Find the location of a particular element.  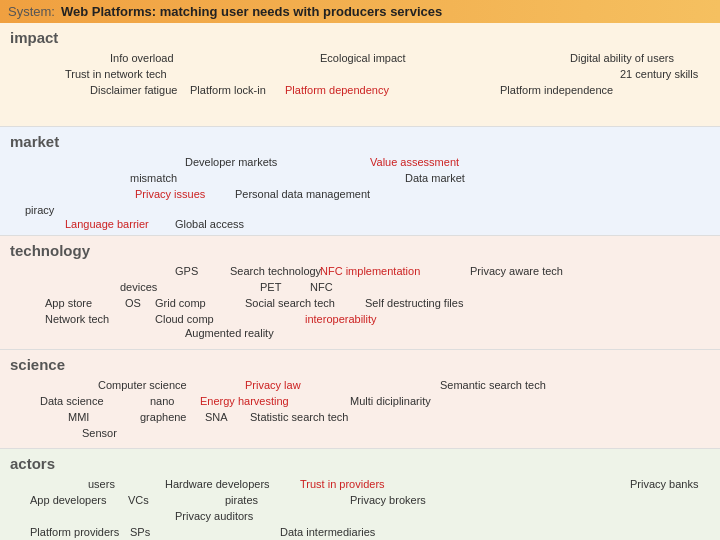

word-item: PET is located at coordinates (270, 287).